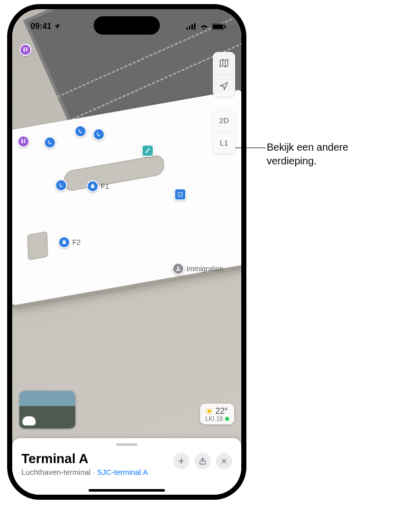 The width and height of the screenshot is (420, 513). I want to click on close-button, so click(224, 461).